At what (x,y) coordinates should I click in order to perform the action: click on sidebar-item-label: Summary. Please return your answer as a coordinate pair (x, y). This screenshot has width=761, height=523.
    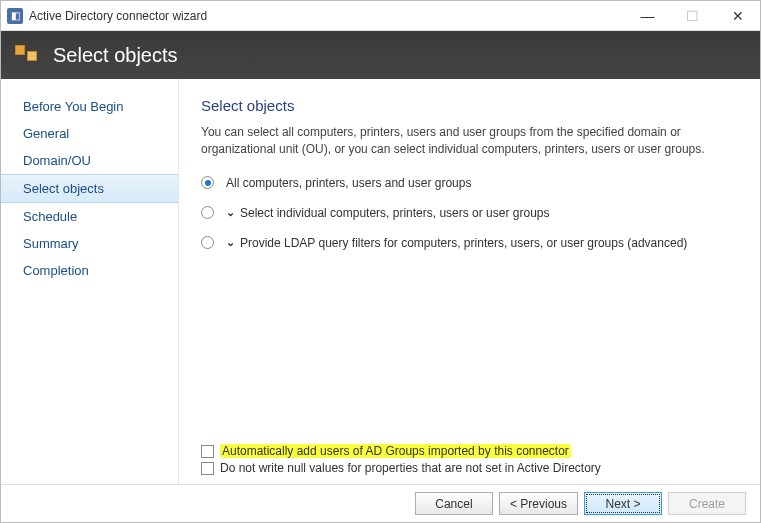
    Looking at the image, I should click on (51, 244).